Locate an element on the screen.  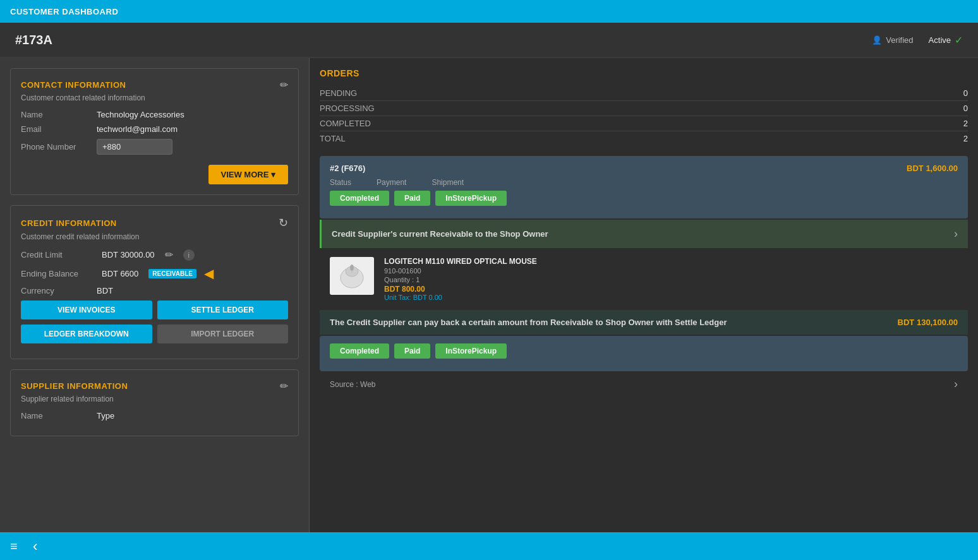
supplier-name-label: Name is located at coordinates (59, 415).